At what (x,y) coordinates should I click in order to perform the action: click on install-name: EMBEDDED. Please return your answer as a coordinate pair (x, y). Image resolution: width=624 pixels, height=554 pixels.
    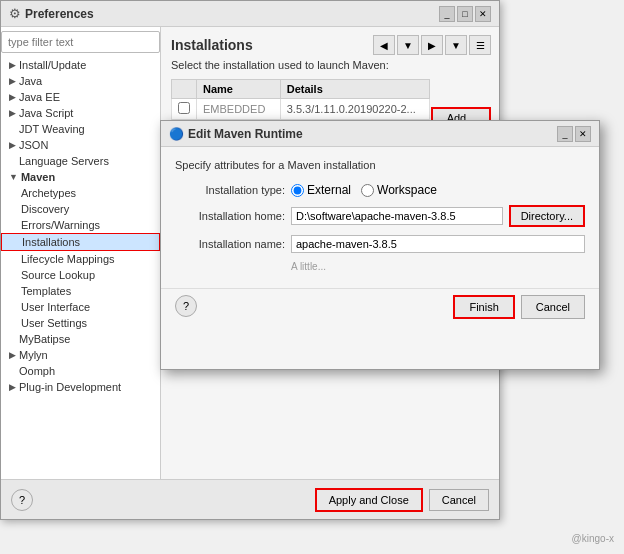
    Looking at the image, I should click on (239, 110).